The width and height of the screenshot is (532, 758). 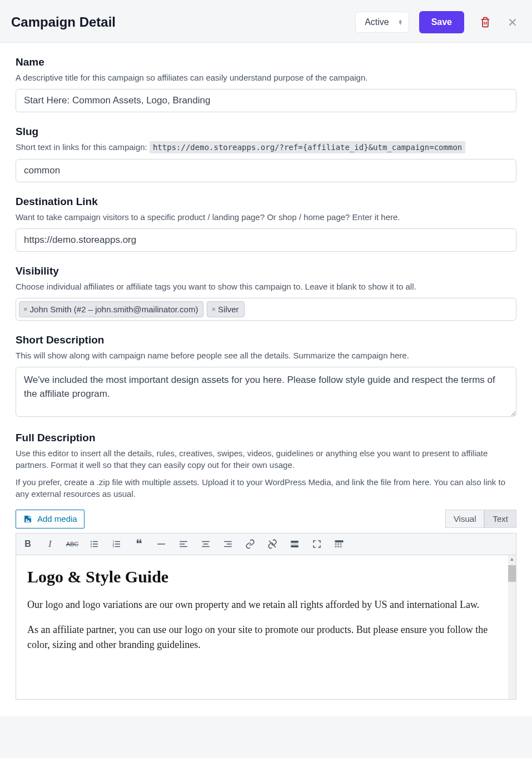 I want to click on hr-button, so click(x=161, y=544).